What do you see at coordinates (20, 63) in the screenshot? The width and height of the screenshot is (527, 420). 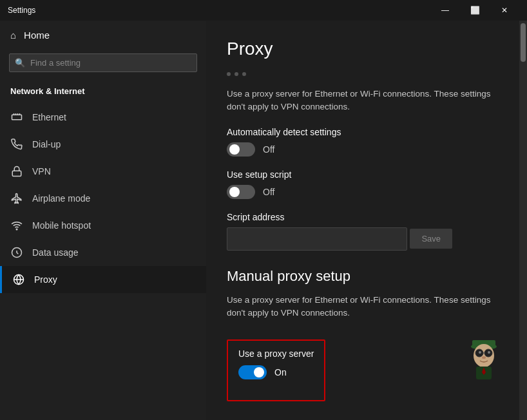 I see `search-icon: 🔍` at bounding box center [20, 63].